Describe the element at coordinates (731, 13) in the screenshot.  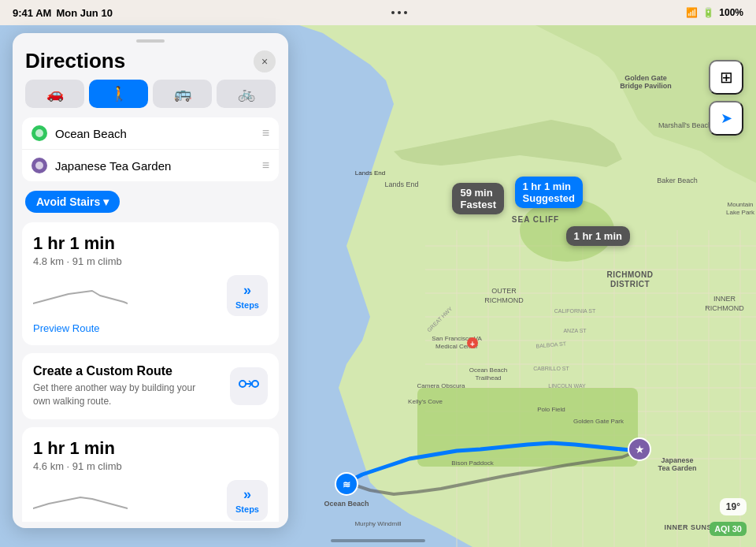
I see `battery-level: 100%` at that location.